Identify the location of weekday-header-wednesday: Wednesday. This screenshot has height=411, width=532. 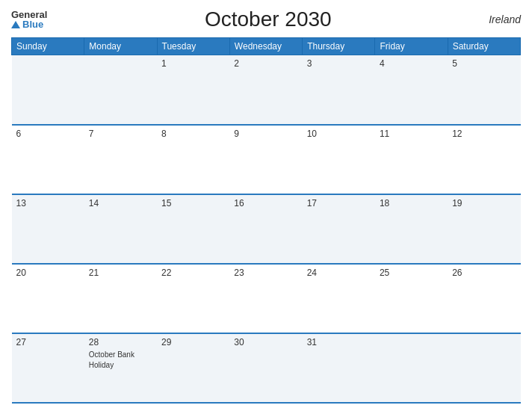
(266, 46).